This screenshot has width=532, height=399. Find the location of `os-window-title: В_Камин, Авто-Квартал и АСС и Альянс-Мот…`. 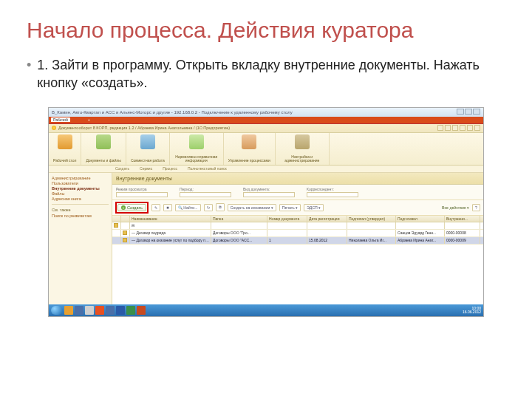

os-window-title: В_Камин, Авто-Квартал и АСС и Альянс-Мот… is located at coordinates (172, 112).